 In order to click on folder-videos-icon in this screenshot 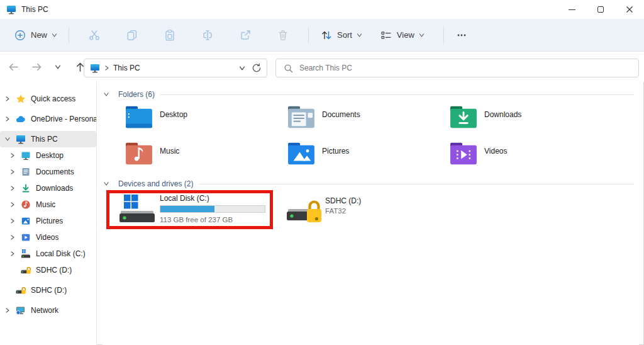, I will do `click(464, 154)`.